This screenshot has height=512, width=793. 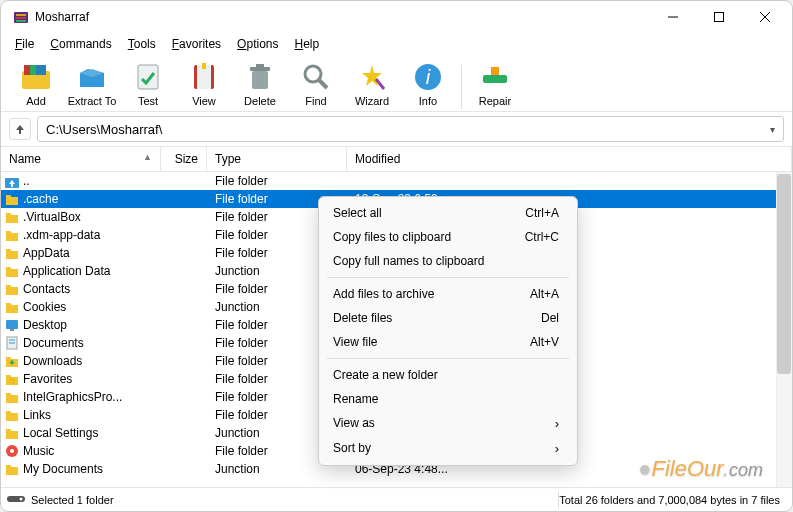 I want to click on dl-icon, so click(x=12, y=361).